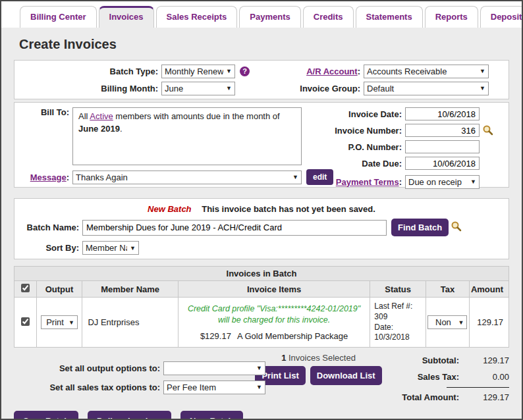 The width and height of the screenshot is (523, 420). I want to click on save-batch-button: Save Batch, so click(46, 415).